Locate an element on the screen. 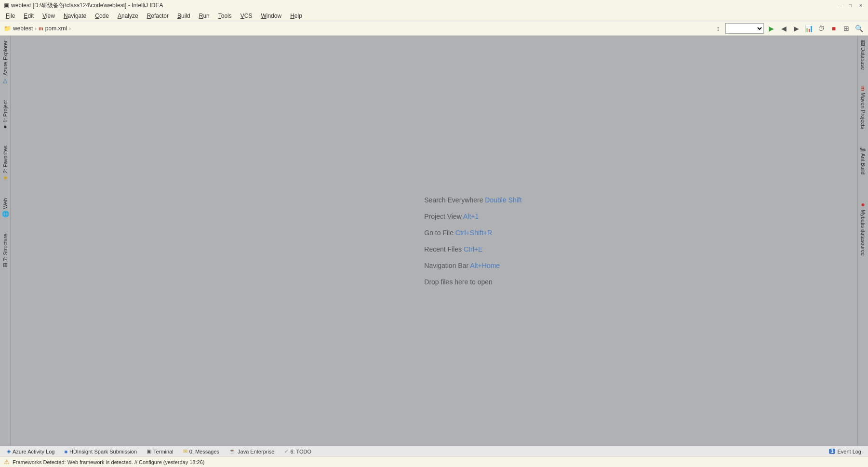  sidebar-tab-structure: ⊞ 7: Structure is located at coordinates (5, 251).